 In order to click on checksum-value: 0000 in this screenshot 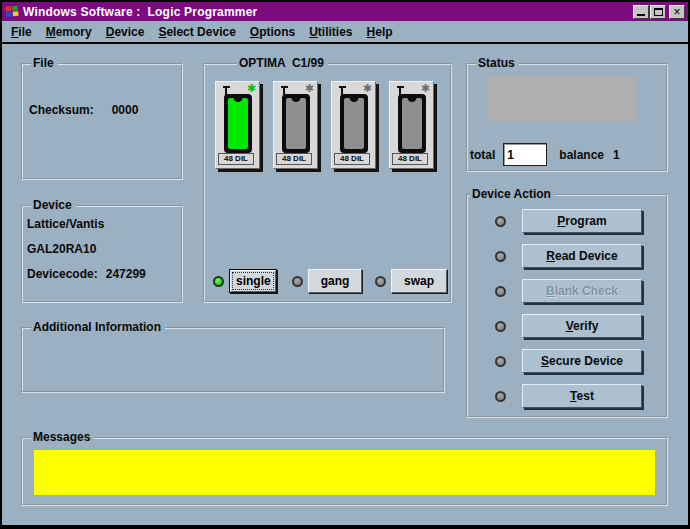, I will do `click(126, 110)`.